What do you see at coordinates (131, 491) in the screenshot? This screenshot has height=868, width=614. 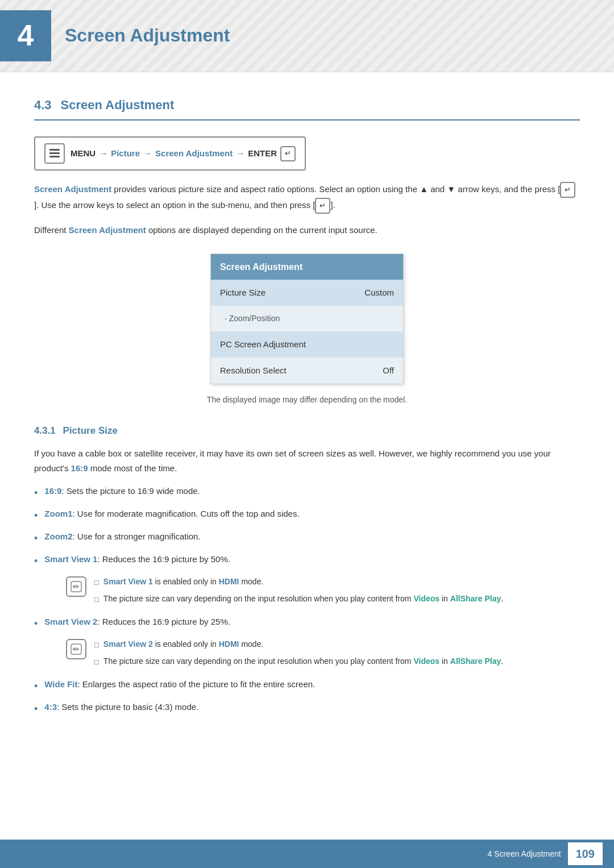 I see `bullet-content: : Sets the picture to 16:9 wide mode.` at bounding box center [131, 491].